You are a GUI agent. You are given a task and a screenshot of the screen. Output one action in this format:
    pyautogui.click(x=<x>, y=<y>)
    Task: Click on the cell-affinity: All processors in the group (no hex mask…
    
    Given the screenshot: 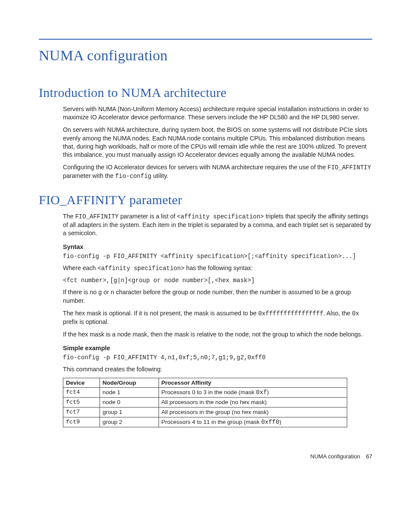 What is the action you would take?
    pyautogui.click(x=253, y=413)
    